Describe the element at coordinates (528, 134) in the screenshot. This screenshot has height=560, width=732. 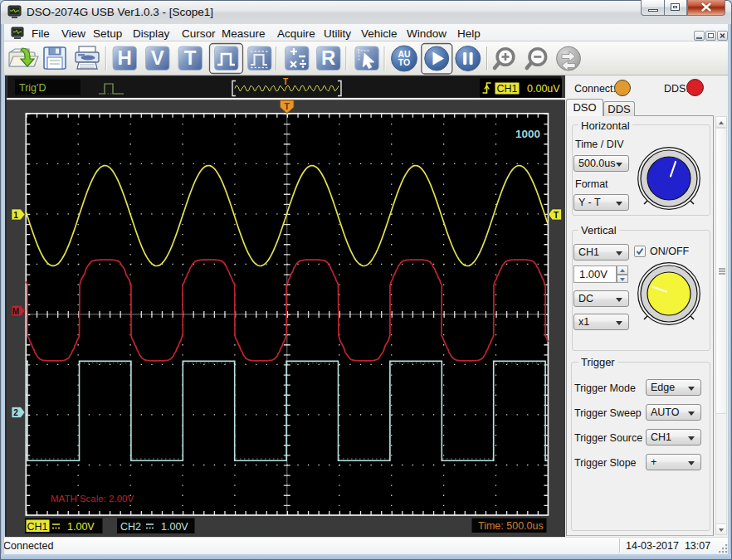
I see `svg-text: 1000` at that location.